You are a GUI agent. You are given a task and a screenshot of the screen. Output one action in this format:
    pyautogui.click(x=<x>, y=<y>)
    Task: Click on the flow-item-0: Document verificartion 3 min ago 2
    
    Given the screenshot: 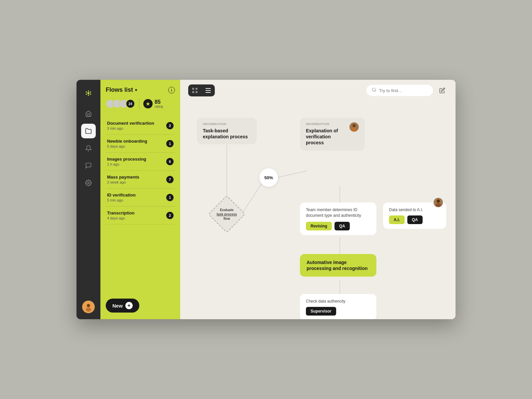 What is the action you would take?
    pyautogui.click(x=140, y=126)
    